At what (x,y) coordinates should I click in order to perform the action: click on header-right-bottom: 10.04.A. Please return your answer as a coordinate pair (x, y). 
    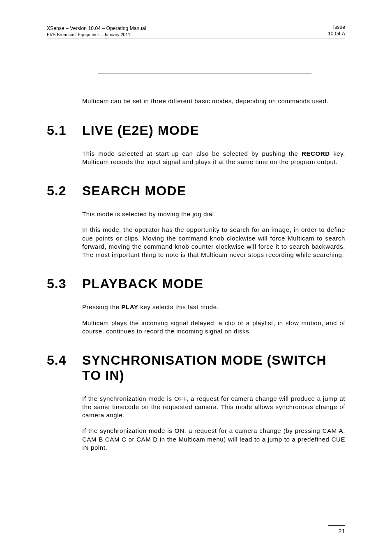
    Looking at the image, I should click on (337, 34).